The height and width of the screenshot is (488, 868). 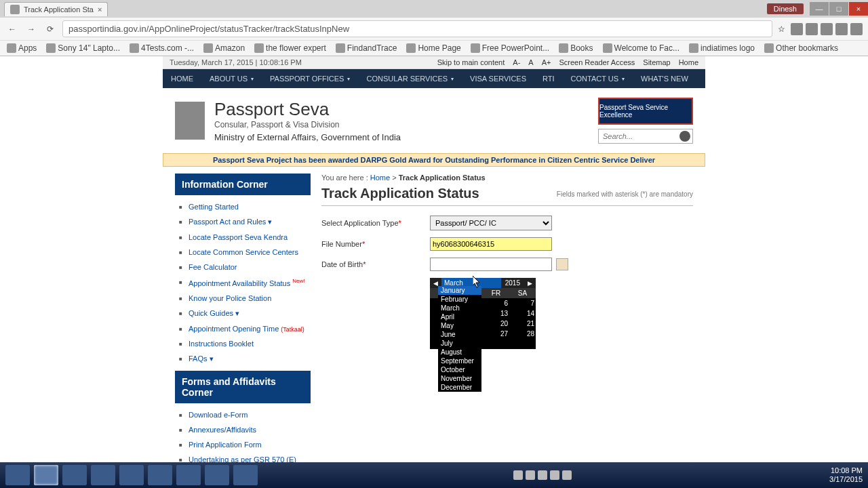 What do you see at coordinates (46, 475) in the screenshot?
I see `chrome-icon` at bounding box center [46, 475].